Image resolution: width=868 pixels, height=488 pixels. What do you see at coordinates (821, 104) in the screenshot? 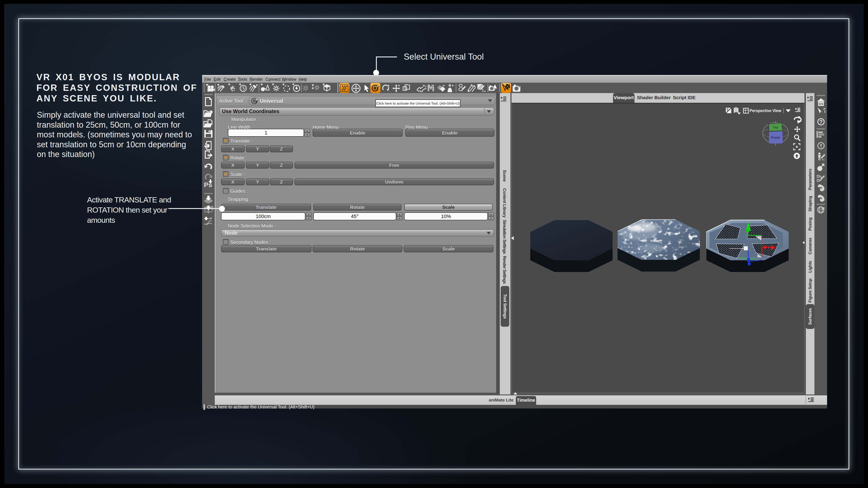
I see `svg-text: DS` at bounding box center [821, 104].